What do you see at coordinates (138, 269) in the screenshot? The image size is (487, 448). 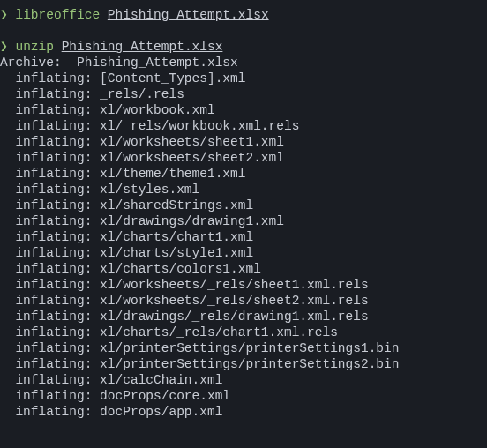 I see `inflate-entry: inflating: xl/charts/colors1.xml` at bounding box center [138, 269].